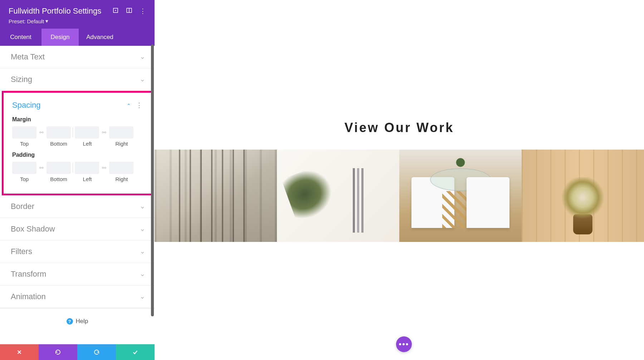 The image size is (644, 360). Describe the element at coordinates (70, 321) in the screenshot. I see `help-icon: ?` at that location.